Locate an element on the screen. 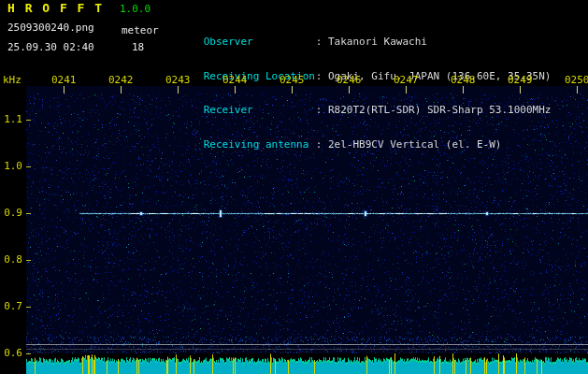  info-value: : R820T2(RTL-SDR) SDR-Sharp 53.1000MHz is located at coordinates (434, 110).